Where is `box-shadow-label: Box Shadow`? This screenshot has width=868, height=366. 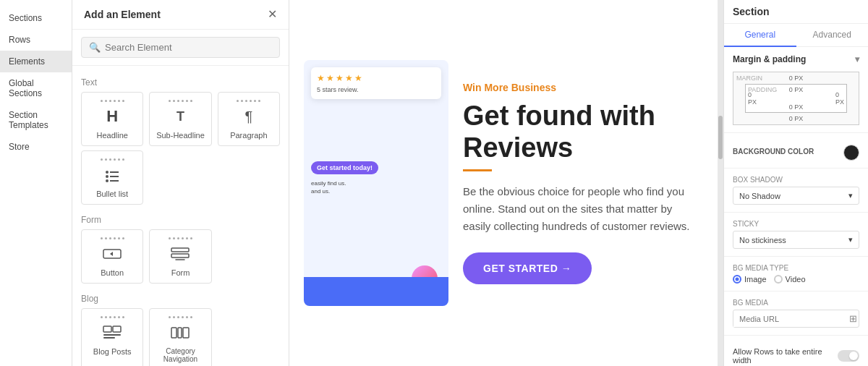
box-shadow-label: Box Shadow is located at coordinates (796, 179).